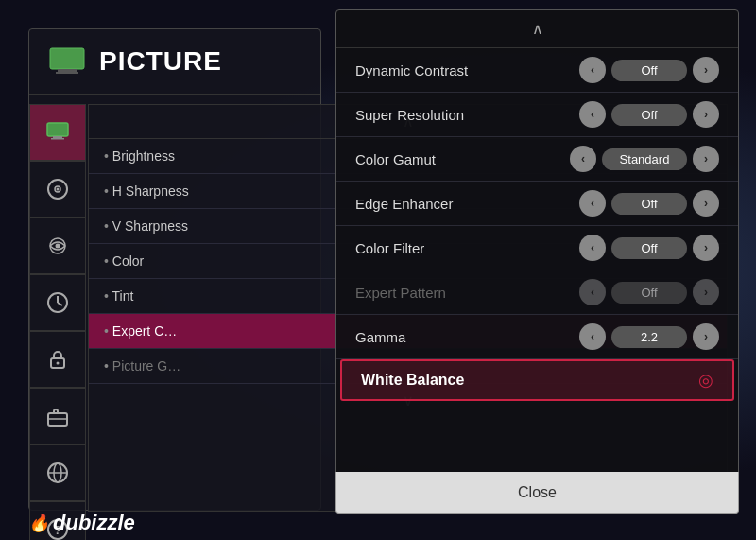 The height and width of the screenshot is (540, 756). What do you see at coordinates (537, 159) in the screenshot?
I see `setting-row-color-gamut: Color Gamut ‹ Standard ›` at bounding box center [537, 159].